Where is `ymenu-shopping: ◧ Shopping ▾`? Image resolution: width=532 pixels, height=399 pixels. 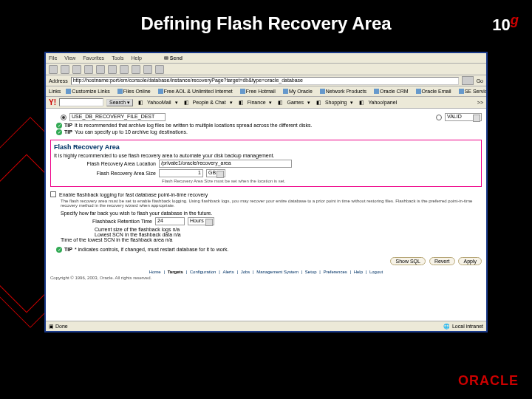
ymenu-shopping: ◧ Shopping ▾ is located at coordinates (335, 103).